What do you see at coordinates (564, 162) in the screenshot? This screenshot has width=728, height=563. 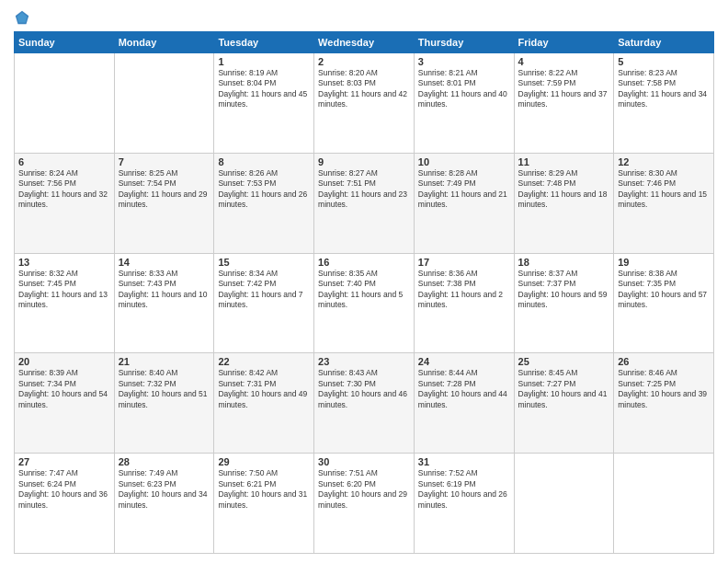 I see `day-number: 11` at bounding box center [564, 162].